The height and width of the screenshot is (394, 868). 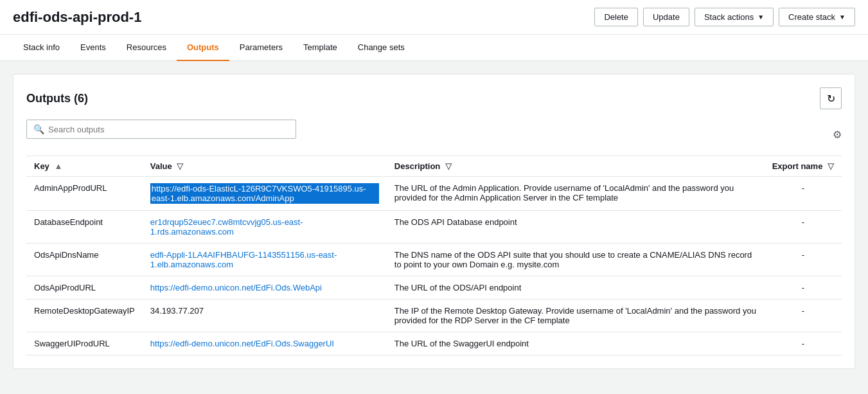 I want to click on value-link: https://edfi-demo.unicon.net/EdFi.Ods.We…, so click(x=236, y=288).